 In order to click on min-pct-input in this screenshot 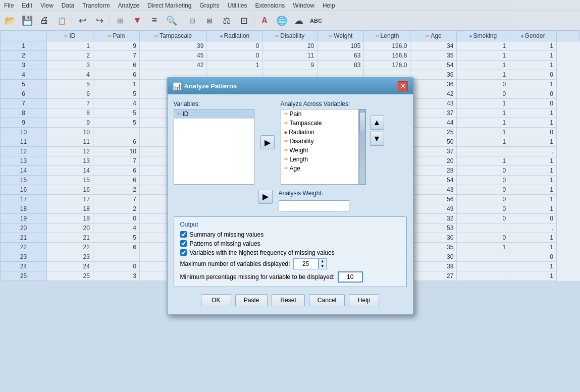, I will do `click(350, 277)`.